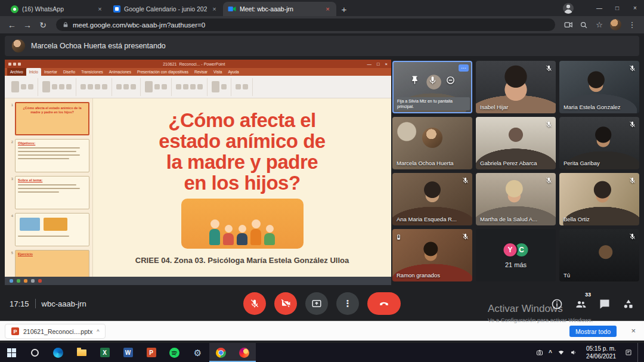 The width and height of the screenshot is (644, 362). I want to click on download-item-menu-icon: ^, so click(98, 332).